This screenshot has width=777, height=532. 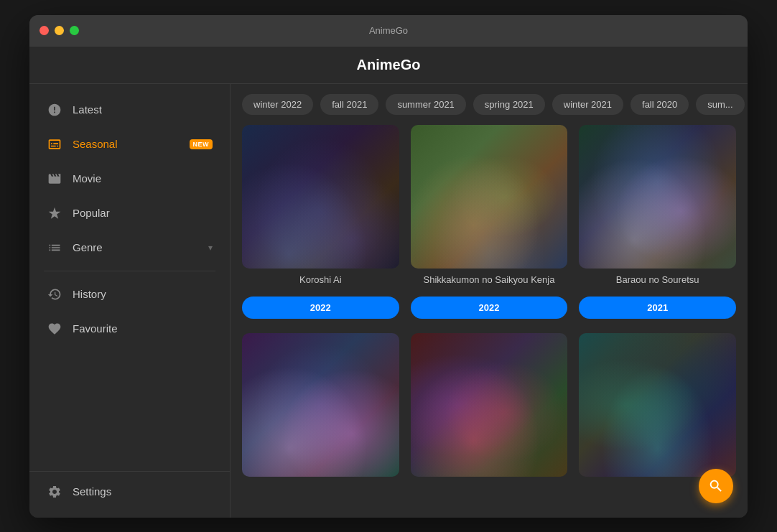 What do you see at coordinates (210, 248) in the screenshot?
I see `chevron-down-icon: ▾` at bounding box center [210, 248].